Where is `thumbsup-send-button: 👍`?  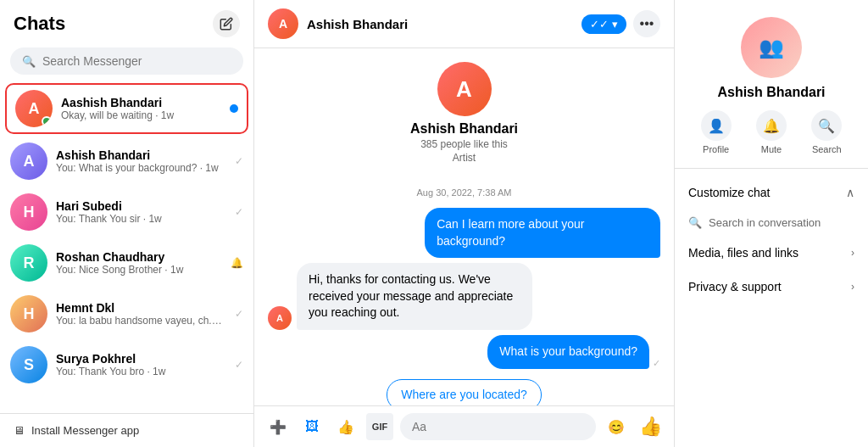
thumbsup-send-button: 👍 is located at coordinates (650, 427).